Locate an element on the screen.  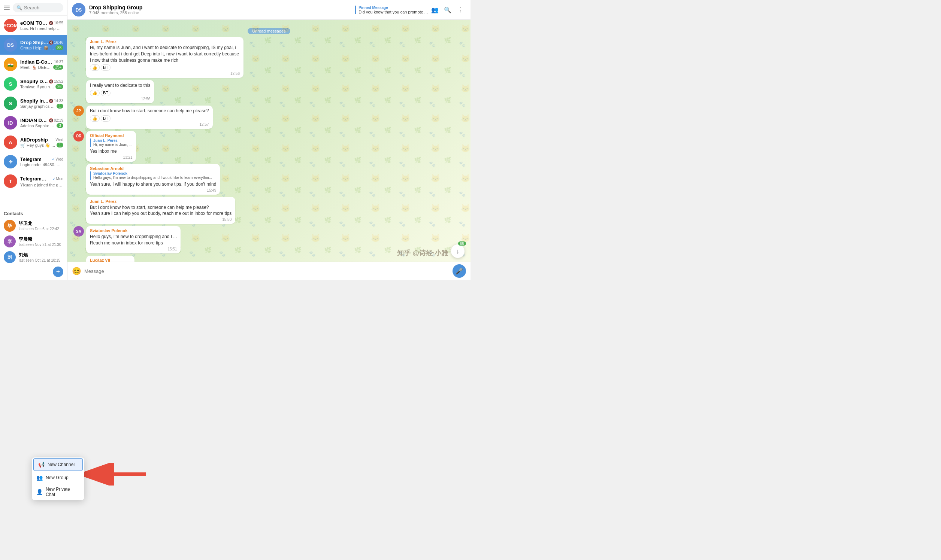
chat-avatar-indian-drop: ID is located at coordinates (11, 123).